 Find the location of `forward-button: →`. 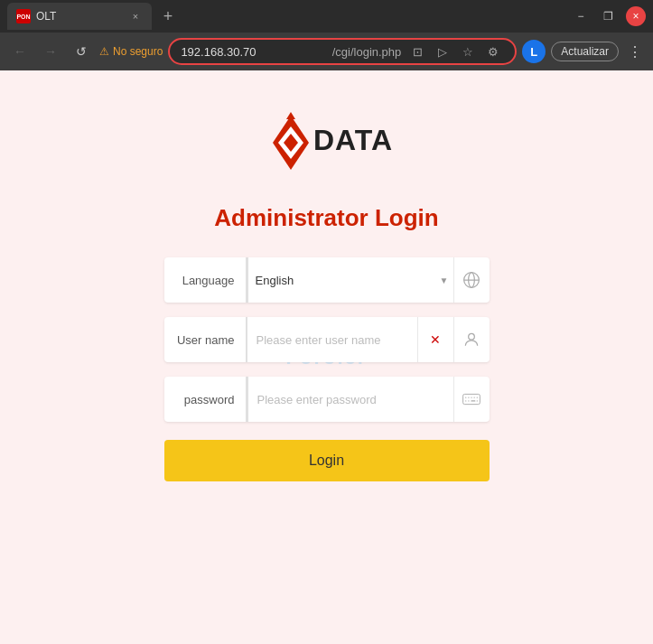

forward-button: → is located at coordinates (51, 51).